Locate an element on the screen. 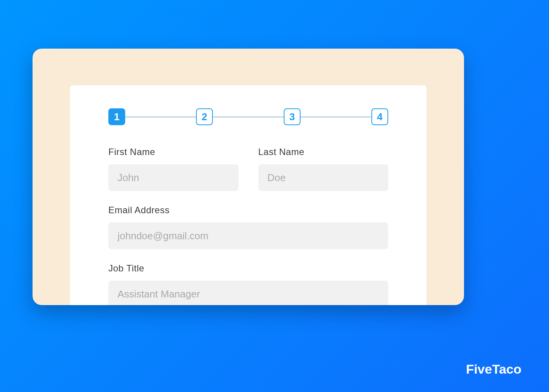  step-4: 4 is located at coordinates (380, 117).